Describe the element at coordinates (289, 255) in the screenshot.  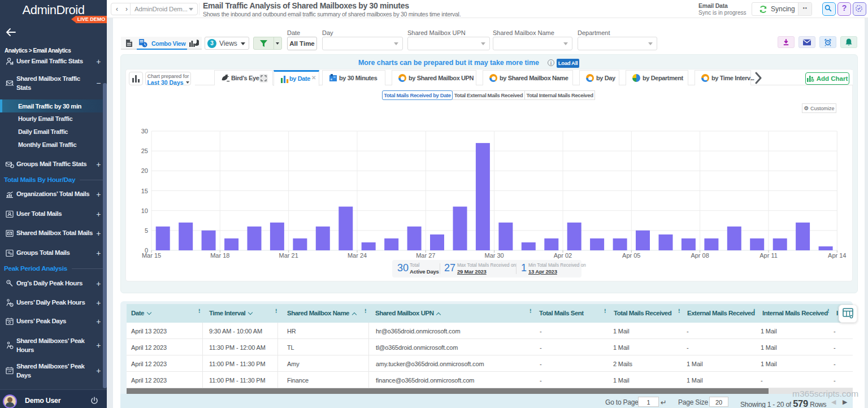
I see `svg-text: Mar 21` at that location.